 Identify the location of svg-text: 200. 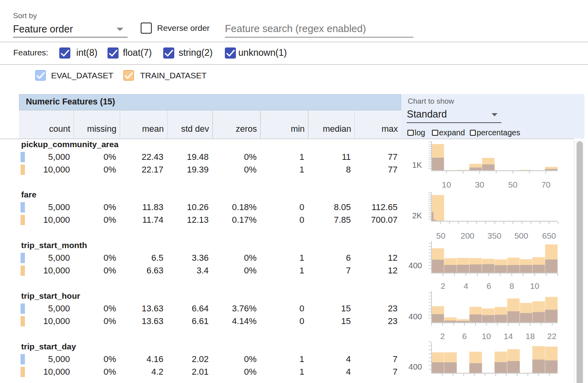
(467, 236).